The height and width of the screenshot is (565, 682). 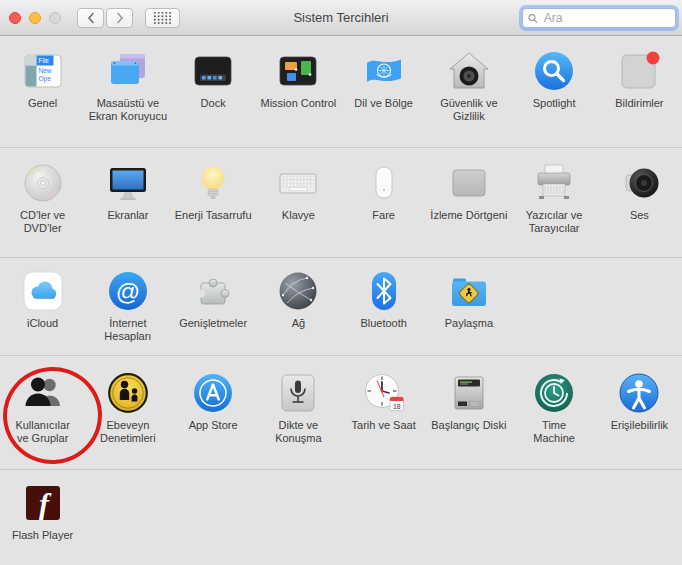 What do you see at coordinates (213, 71) in the screenshot?
I see `dock-icon` at bounding box center [213, 71].